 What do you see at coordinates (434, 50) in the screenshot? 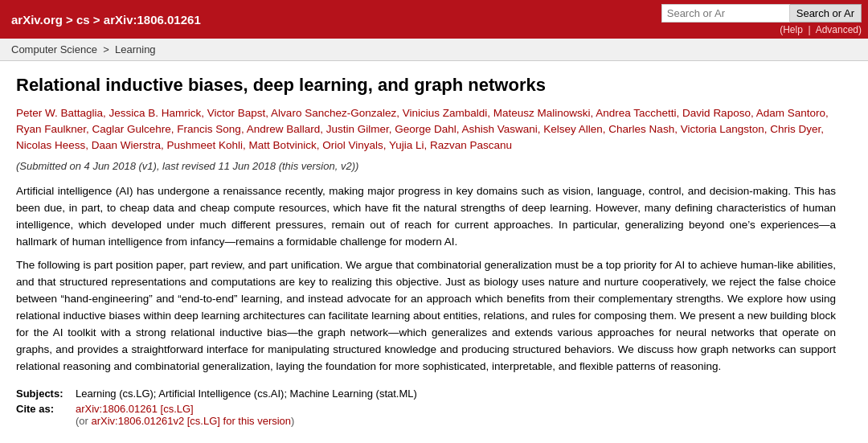
I see `subject-bar: Computer Science > Learning` at bounding box center [434, 50].